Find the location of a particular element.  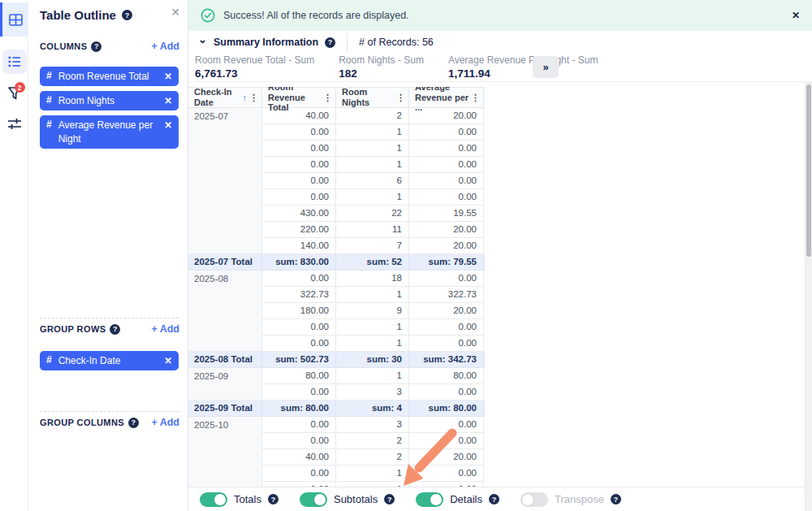

column-header: Check-In Date↑⋮ is located at coordinates (226, 97).